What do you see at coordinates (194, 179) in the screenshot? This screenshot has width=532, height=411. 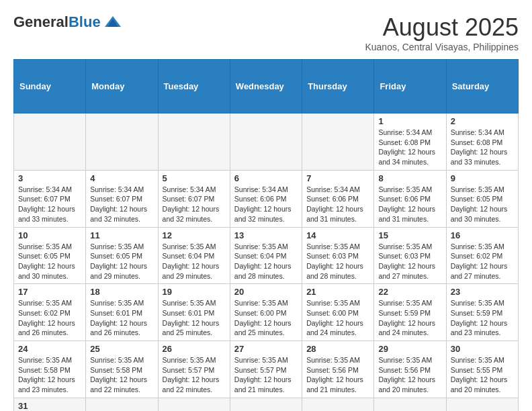 I see `day-number: 5` at bounding box center [194, 179].